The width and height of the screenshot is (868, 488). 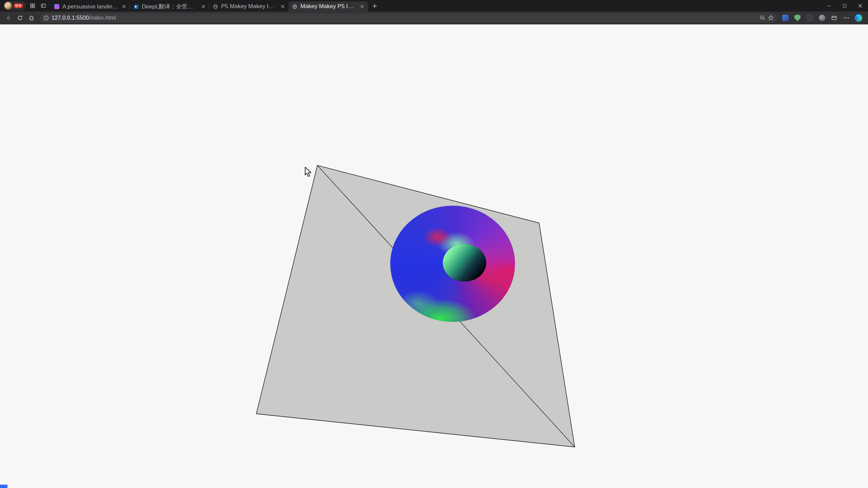 I want to click on tab3-close-icon, so click(x=283, y=6).